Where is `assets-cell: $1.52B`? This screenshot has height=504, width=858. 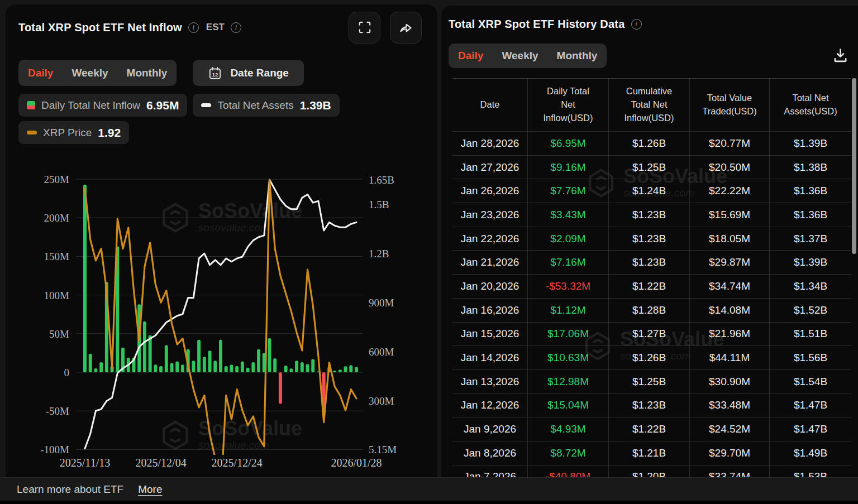 assets-cell: $1.52B is located at coordinates (811, 310).